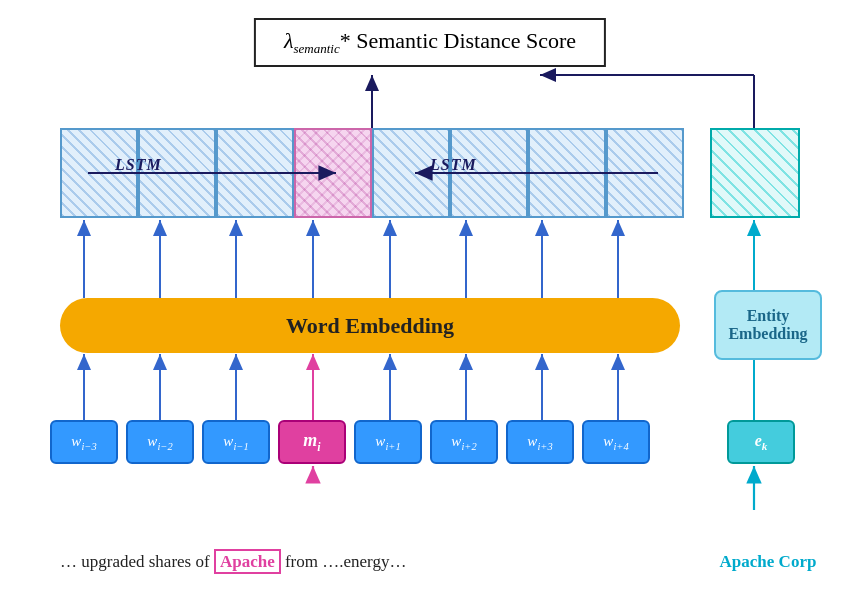 This screenshot has width=860, height=602. Describe the element at coordinates (248, 562) in the screenshot. I see `apache-highlight-word: Apache` at that location.